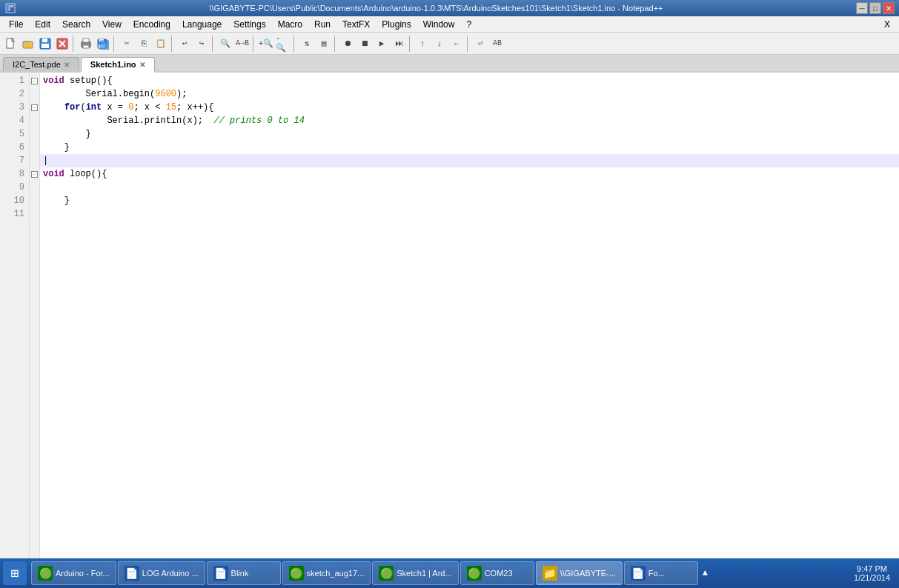 The height and width of the screenshot is (588, 899). Describe the element at coordinates (470, 121) in the screenshot. I see `code-line-4: Serial.println(x); // prints 0 to 14` at that location.